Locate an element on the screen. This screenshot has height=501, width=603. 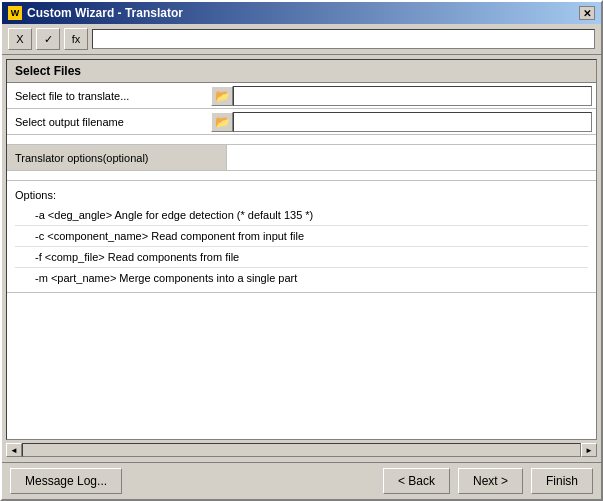
translator-options-input is located at coordinates (412, 158).